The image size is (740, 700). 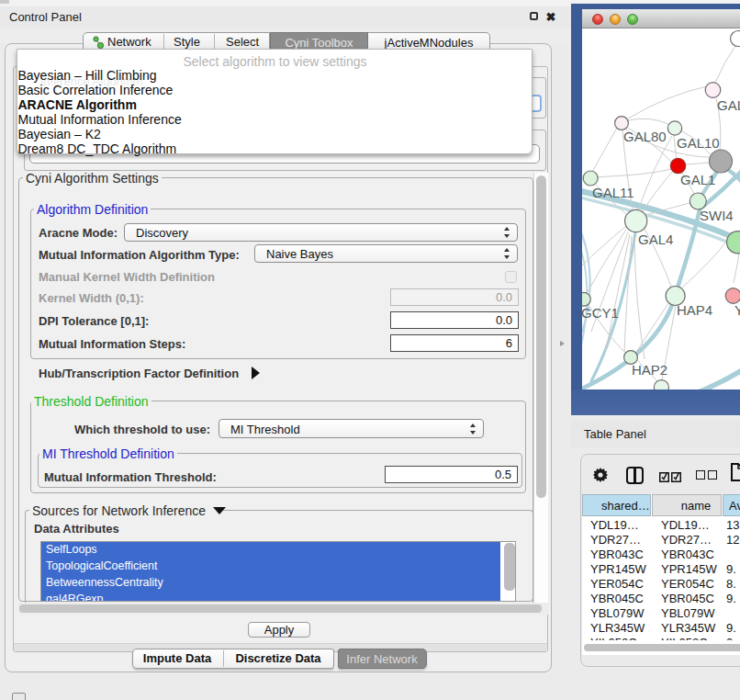 I want to click on svg-text: GAL2, so click(x=729, y=105).